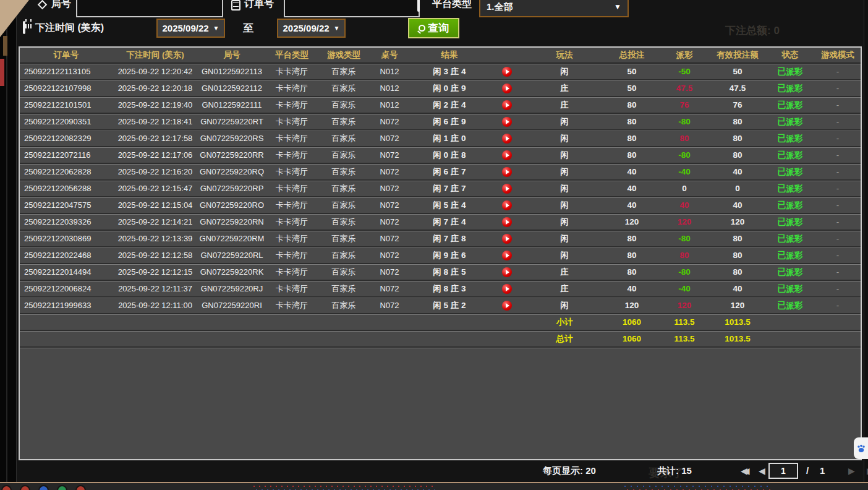 This screenshot has width=868, height=490. I want to click on cell-order-number: 250922122014494, so click(66, 272).